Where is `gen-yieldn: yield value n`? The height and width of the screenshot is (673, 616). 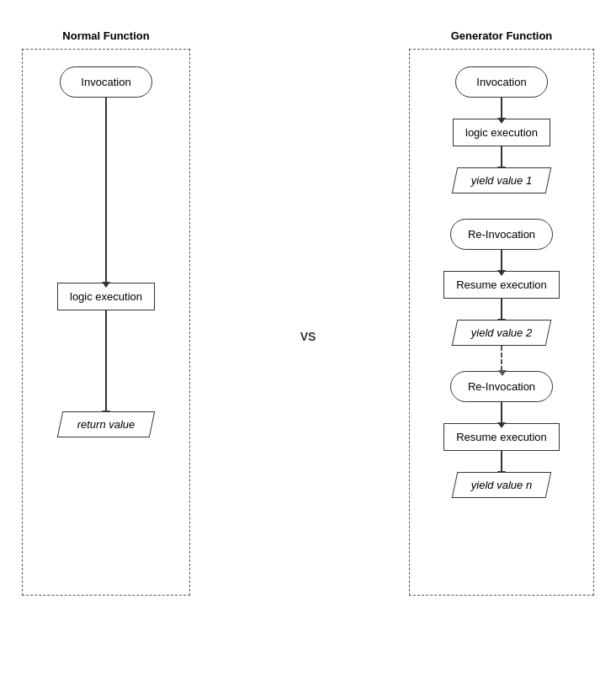 gen-yieldn: yield value n is located at coordinates (502, 485).